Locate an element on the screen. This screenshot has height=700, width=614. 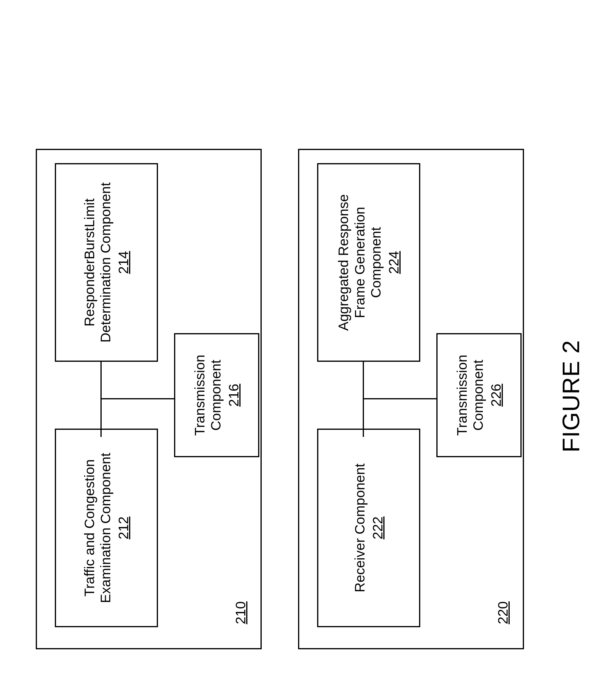
box-212-line2: Examination Component is located at coordinates (105, 528).